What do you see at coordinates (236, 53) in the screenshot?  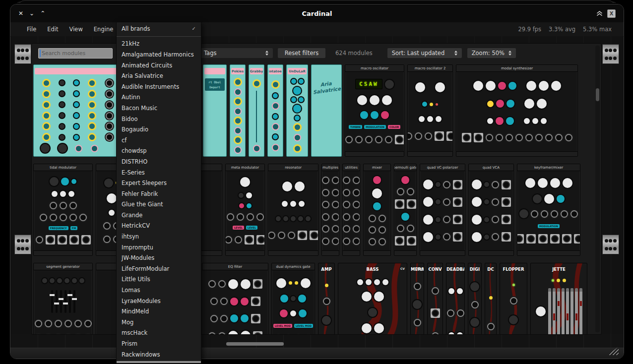 I see `tags-dropdown: Tags` at bounding box center [236, 53].